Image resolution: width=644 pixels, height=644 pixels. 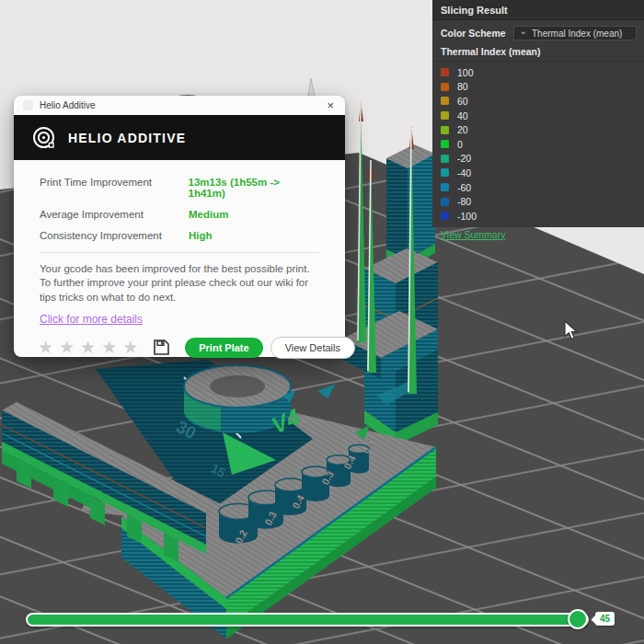 What do you see at coordinates (179, 201) in the screenshot?
I see `metrics: Print Time Improvement 13m13s (1h55m -> …` at bounding box center [179, 201].